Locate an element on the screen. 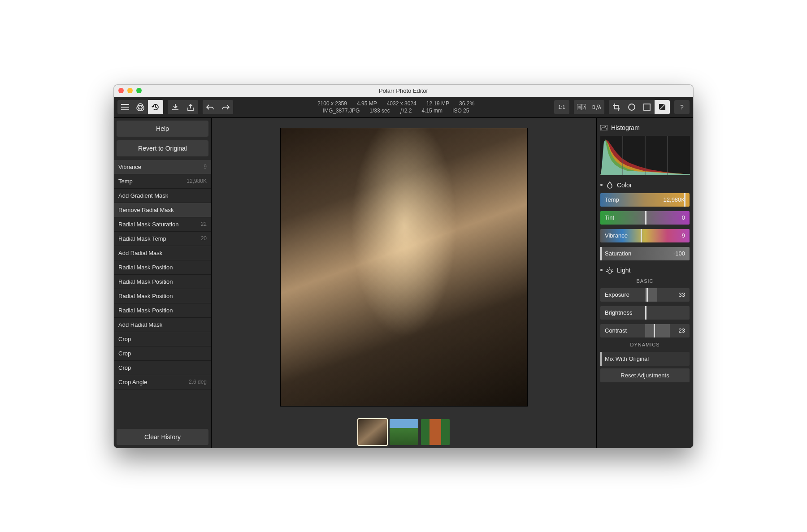  basic-sublabel: BASIC is located at coordinates (645, 281).